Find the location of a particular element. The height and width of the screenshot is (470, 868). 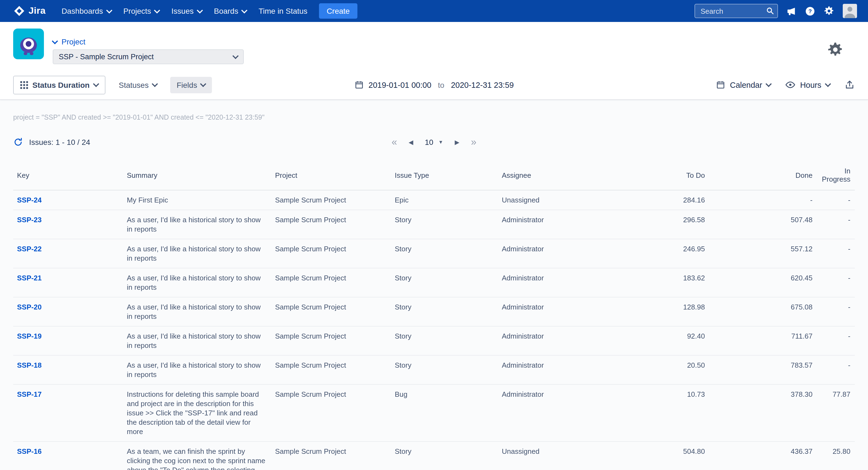

fields-dropdown: Fields is located at coordinates (191, 85).